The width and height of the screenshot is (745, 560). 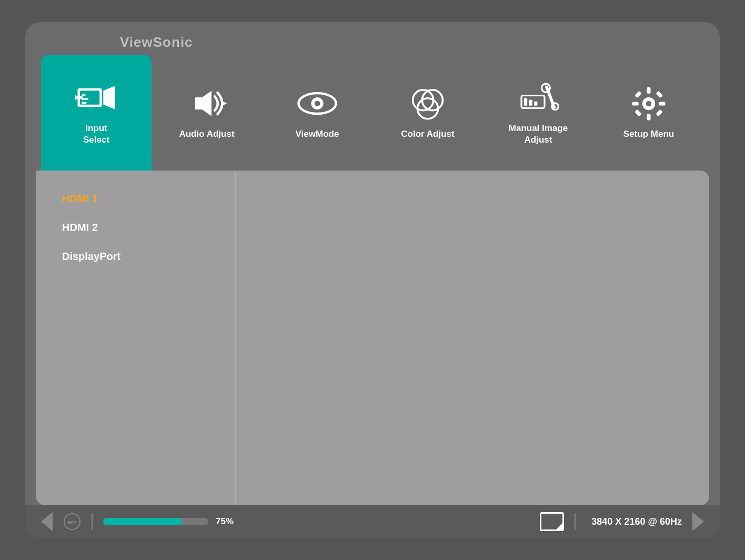 I want to click on setup-menu-icon, so click(x=649, y=104).